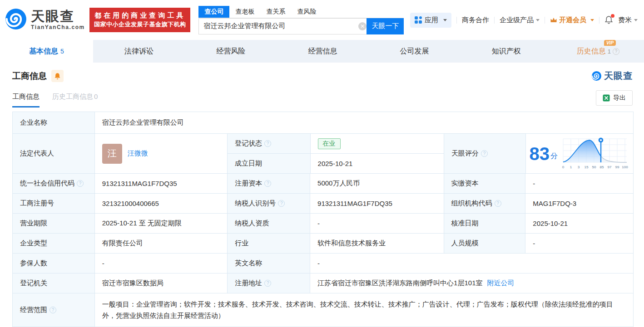  I want to click on tab-count: 5, so click(62, 51).